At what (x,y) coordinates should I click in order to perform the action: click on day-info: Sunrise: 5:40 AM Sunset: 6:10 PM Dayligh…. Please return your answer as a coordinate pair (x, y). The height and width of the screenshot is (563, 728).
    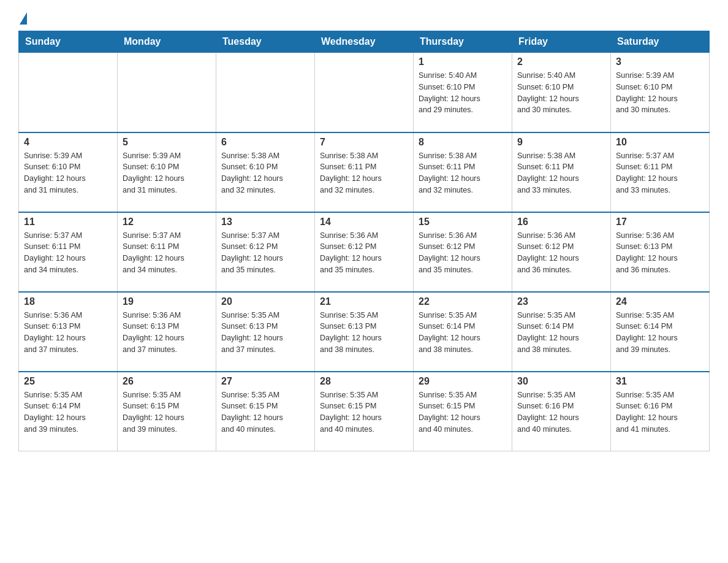
    Looking at the image, I should click on (463, 93).